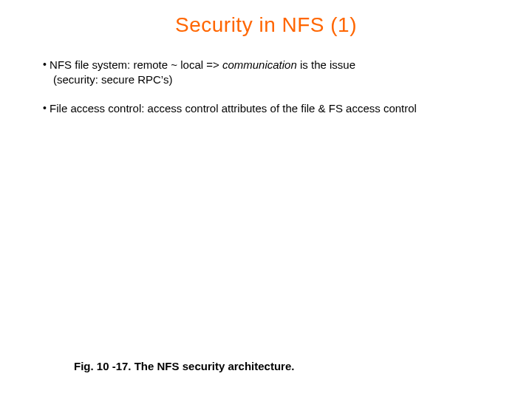  Describe the element at coordinates (136, 65) in the screenshot. I see `bullet-text-prefix: NFS file system: remote ~ local =>` at that location.